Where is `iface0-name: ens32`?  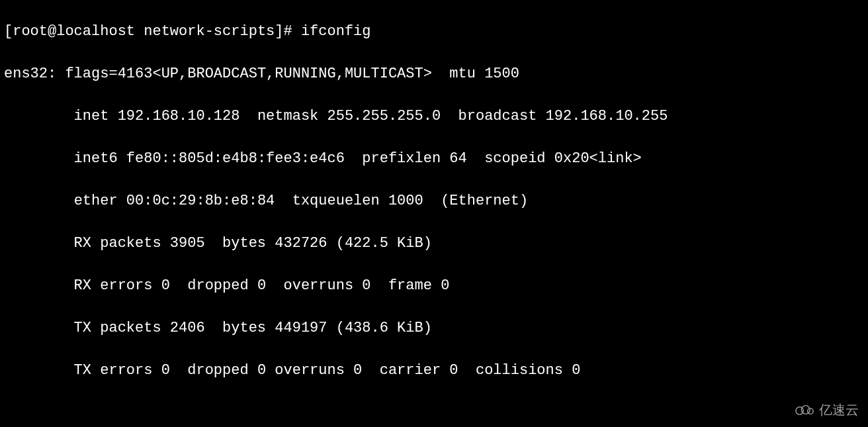 iface0-name: ens32 is located at coordinates (26, 74).